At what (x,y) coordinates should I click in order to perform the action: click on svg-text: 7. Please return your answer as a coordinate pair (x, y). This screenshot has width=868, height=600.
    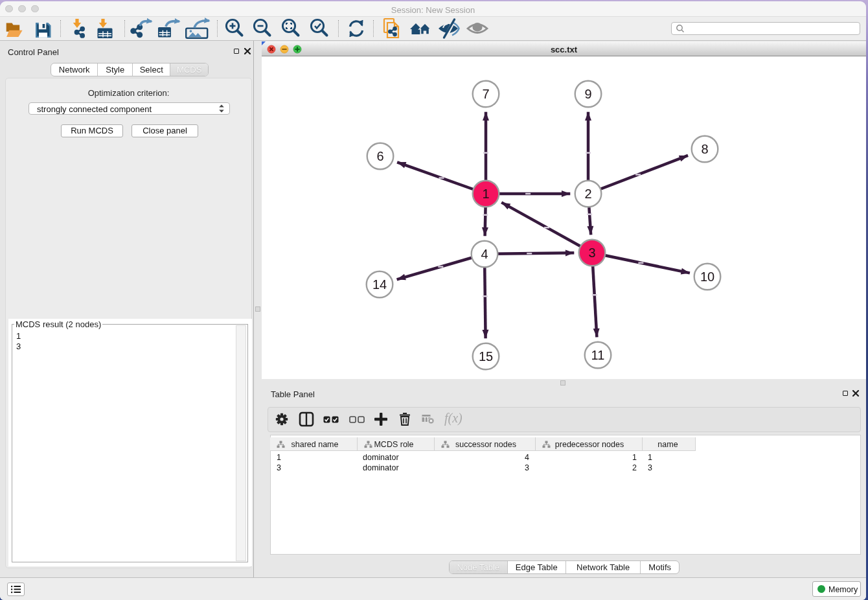
    Looking at the image, I should click on (486, 94).